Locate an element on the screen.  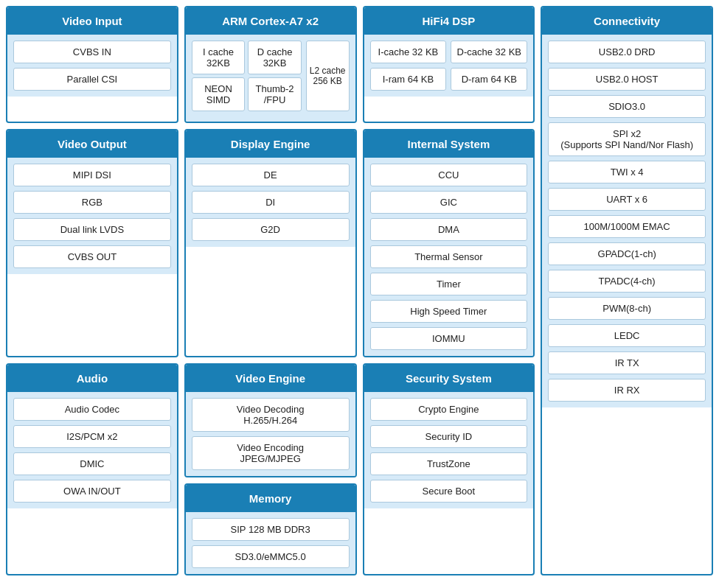
internal-system-block: Internal System CCU GIC DMA Thermal Sens… is located at coordinates (449, 243).